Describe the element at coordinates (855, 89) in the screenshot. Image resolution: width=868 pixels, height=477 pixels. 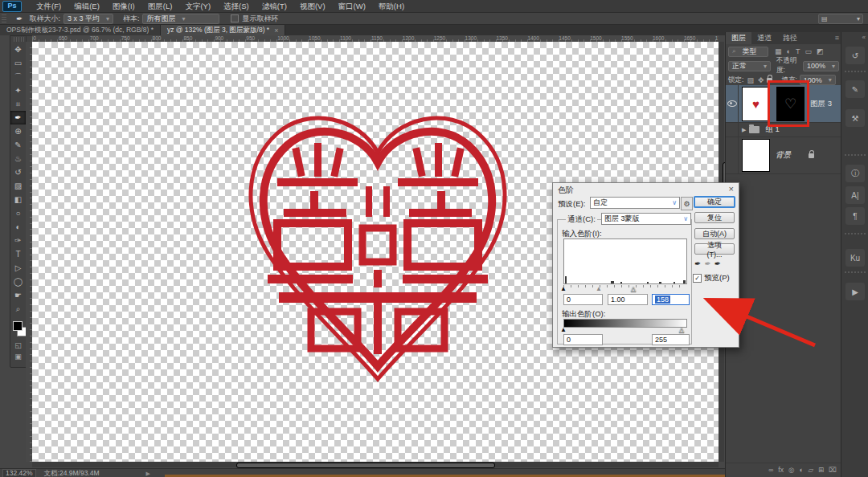
I see `brush-presets-icon: ✎` at that location.